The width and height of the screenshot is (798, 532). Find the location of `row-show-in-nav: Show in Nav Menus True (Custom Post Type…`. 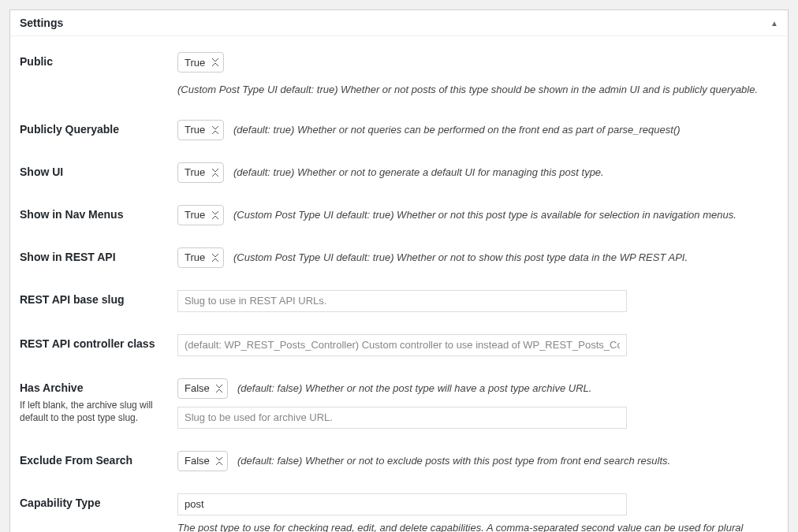

row-show-in-nav: Show in Nav Menus True (Custom Post Type… is located at coordinates (399, 210).